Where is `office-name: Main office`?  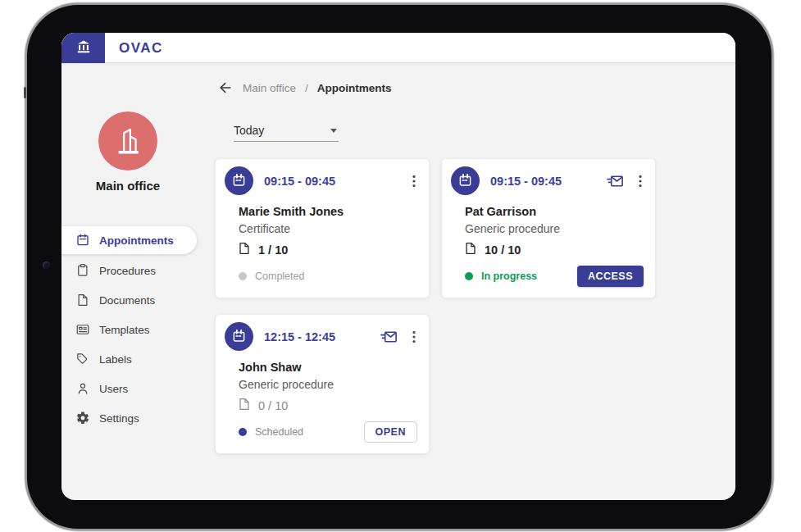
office-name: Main office is located at coordinates (128, 185).